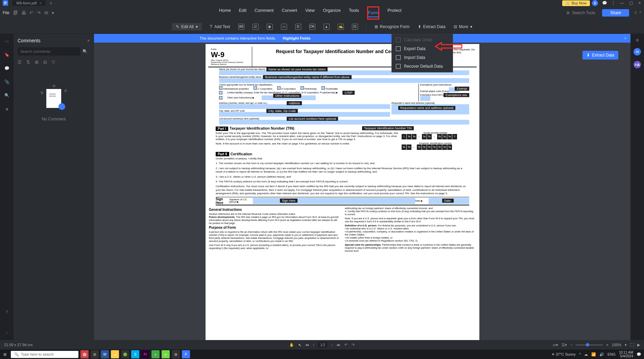 The image size is (644, 359). I want to click on collapse-icon: ‹, so click(7, 333).